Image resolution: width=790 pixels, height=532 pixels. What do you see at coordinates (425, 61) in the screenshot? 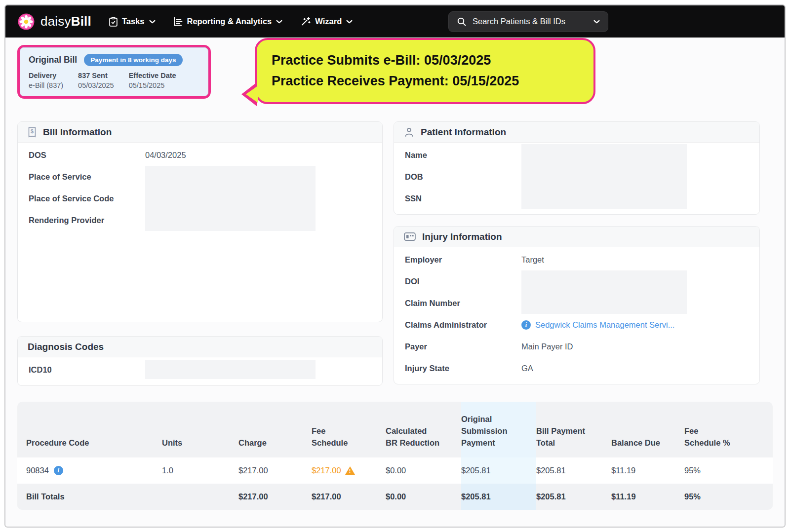
I see `callout-line-1: Practice Submits e-Bill: 05/03/2025` at bounding box center [425, 61].